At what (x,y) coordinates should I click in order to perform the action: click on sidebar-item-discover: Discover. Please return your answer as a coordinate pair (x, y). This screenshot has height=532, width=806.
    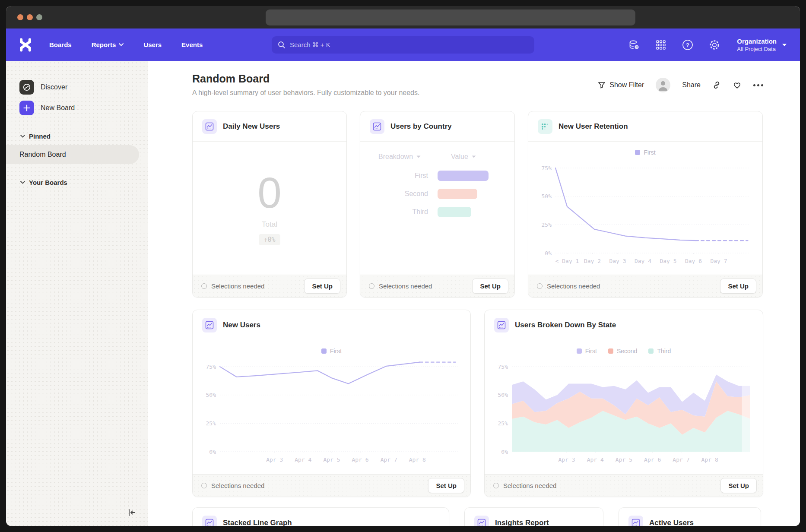
    Looking at the image, I should click on (77, 87).